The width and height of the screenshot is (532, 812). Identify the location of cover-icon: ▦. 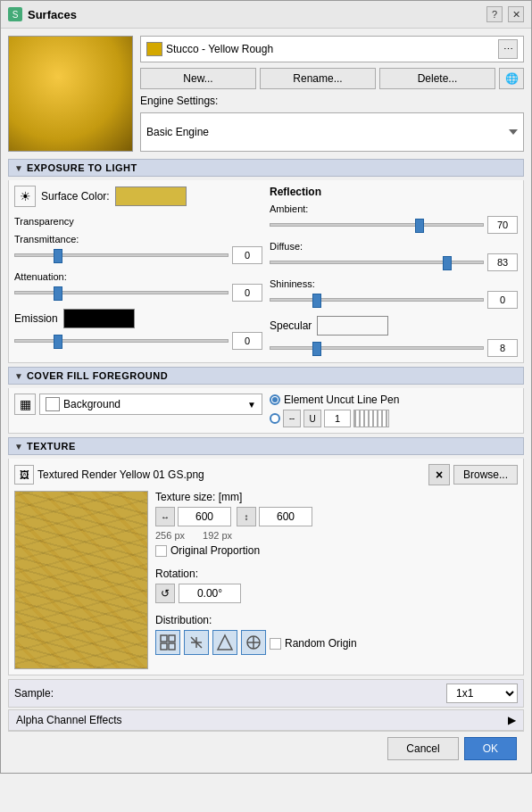
(25, 404).